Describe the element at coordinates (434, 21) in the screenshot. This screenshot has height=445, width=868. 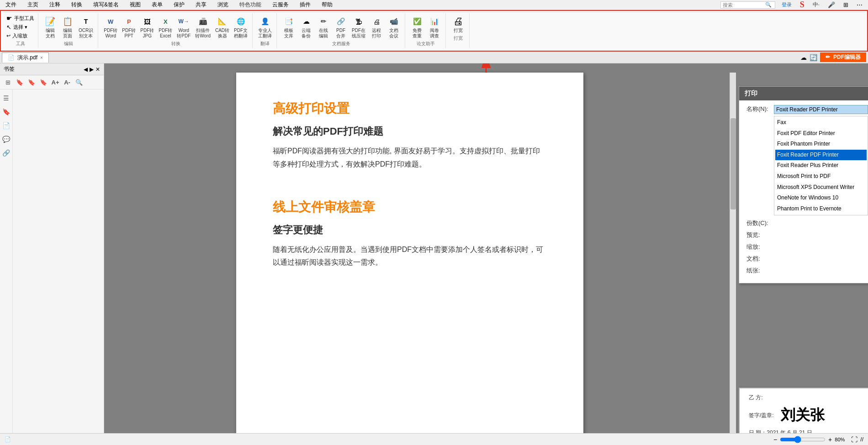
I see `reading-survey-icon: 📊` at that location.